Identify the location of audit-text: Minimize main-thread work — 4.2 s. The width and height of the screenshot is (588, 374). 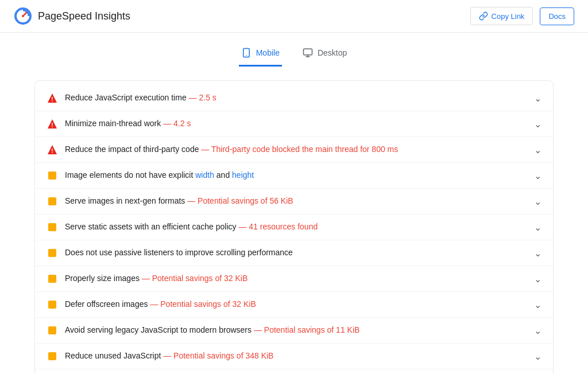
(296, 124).